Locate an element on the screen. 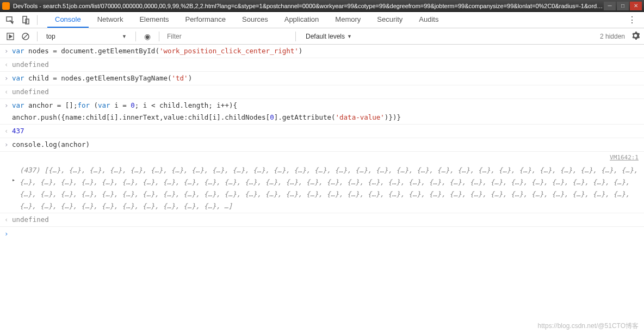  levels-label: Default levels is located at coordinates (325, 36).